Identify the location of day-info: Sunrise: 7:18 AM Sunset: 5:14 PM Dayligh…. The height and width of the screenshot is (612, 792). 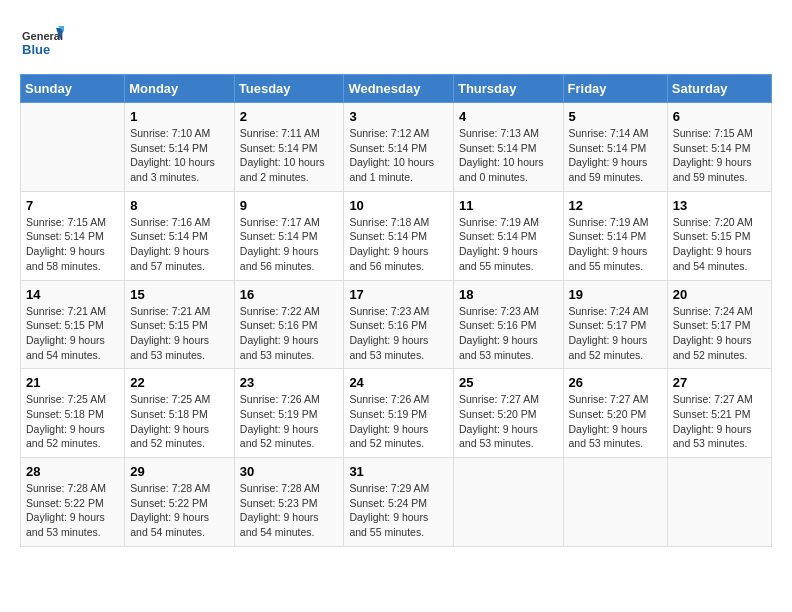
(398, 244).